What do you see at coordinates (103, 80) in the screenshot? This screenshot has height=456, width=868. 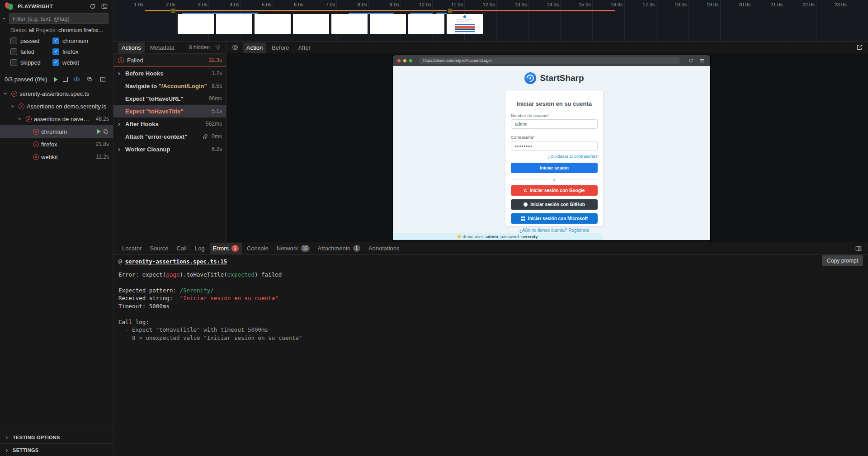 I see `reveal-test-icon` at bounding box center [103, 80].